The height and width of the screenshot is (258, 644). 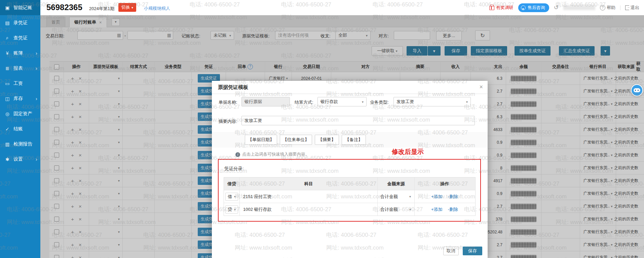 What do you see at coordinates (232, 209) in the screenshot?
I see `debit-credit-select: 贷▾` at bounding box center [232, 209].